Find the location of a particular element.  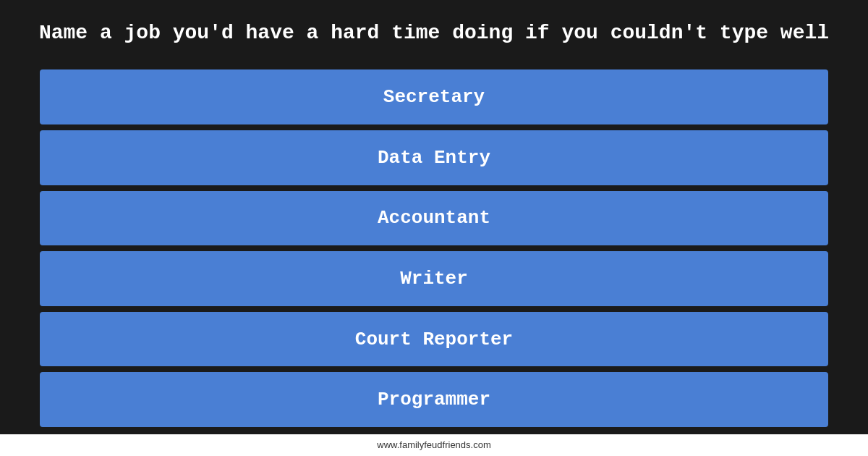

answer-row-3: Writer is located at coordinates (434, 279).